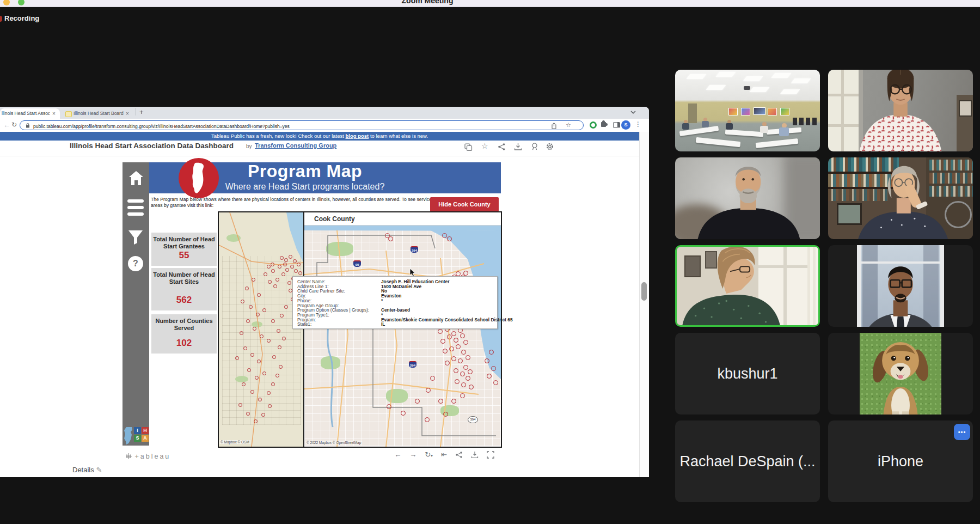 The image size is (980, 524). I want to click on participant-name: Rachael DeSpain (..., so click(747, 462).